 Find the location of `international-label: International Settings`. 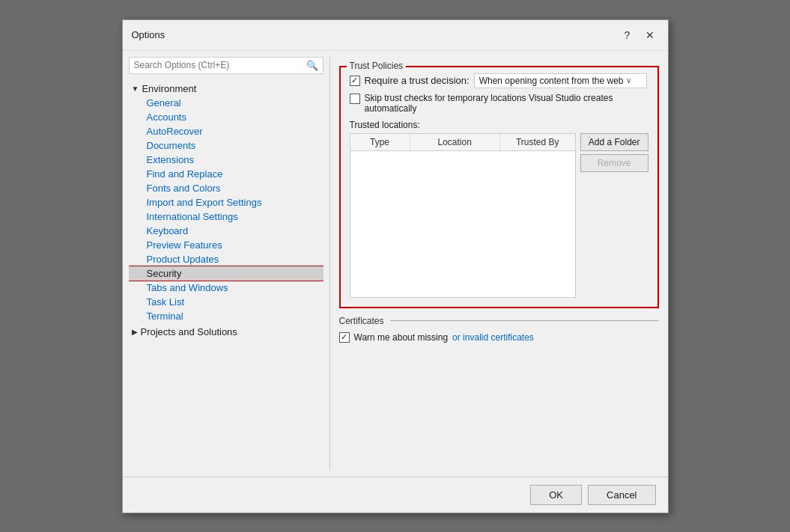

international-label: International Settings is located at coordinates (192, 217).